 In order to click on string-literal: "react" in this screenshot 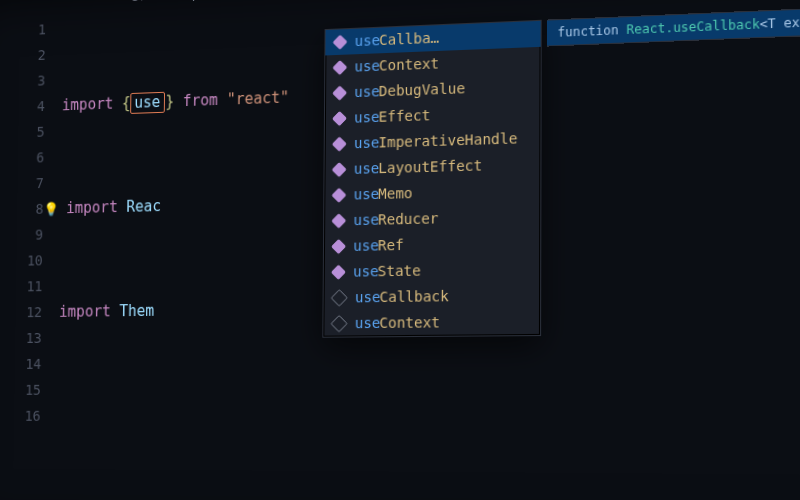, I will do `click(258, 98)`.